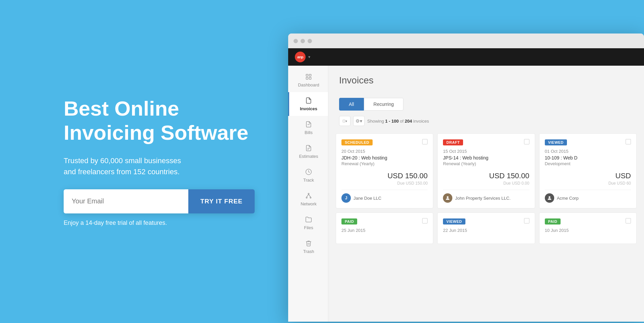 The height and width of the screenshot is (323, 644). What do you see at coordinates (486, 104) in the screenshot?
I see `filter-tabs: All Recurring` at bounding box center [486, 104].